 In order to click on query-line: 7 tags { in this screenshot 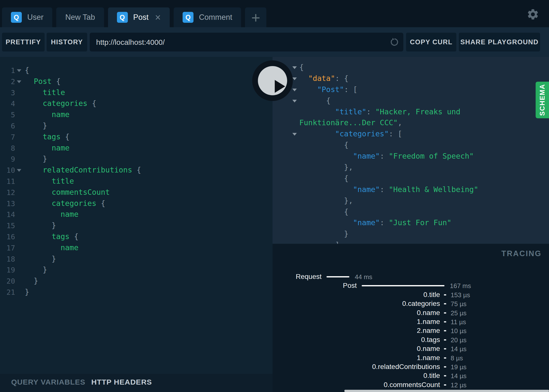, I will do `click(136, 137)`.